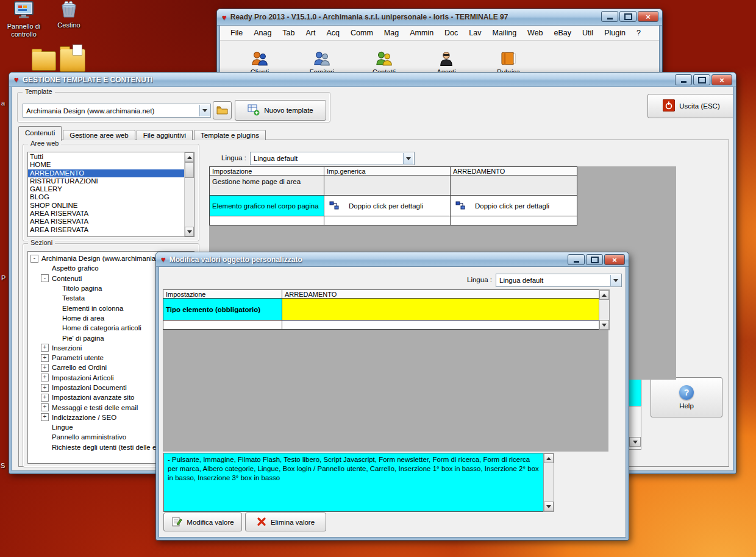  I want to click on dialog-titlebar: ♥ Modifica valori oggetto personalizzato…, so click(393, 260).